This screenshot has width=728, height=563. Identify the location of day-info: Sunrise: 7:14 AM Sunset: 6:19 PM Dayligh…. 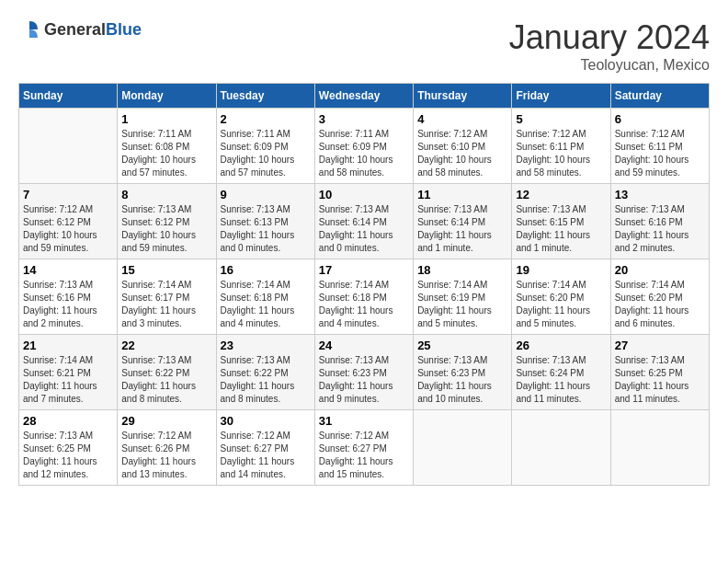
(462, 304).